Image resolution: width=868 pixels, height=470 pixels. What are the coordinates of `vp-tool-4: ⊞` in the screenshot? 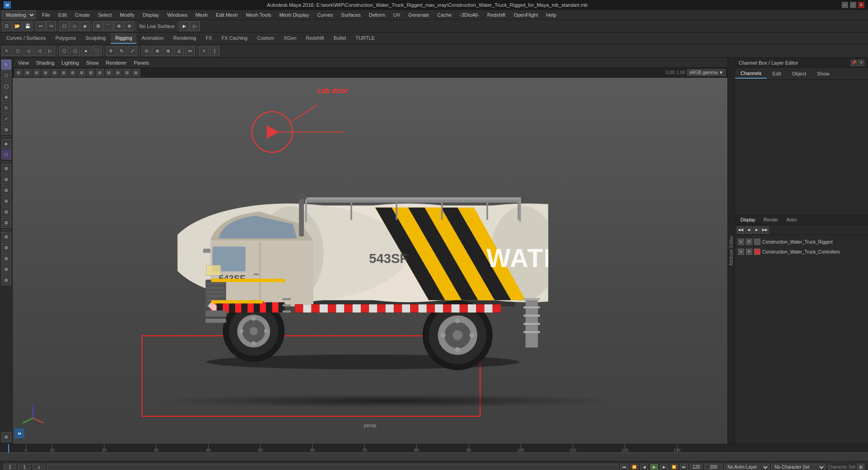 It's located at (46, 73).